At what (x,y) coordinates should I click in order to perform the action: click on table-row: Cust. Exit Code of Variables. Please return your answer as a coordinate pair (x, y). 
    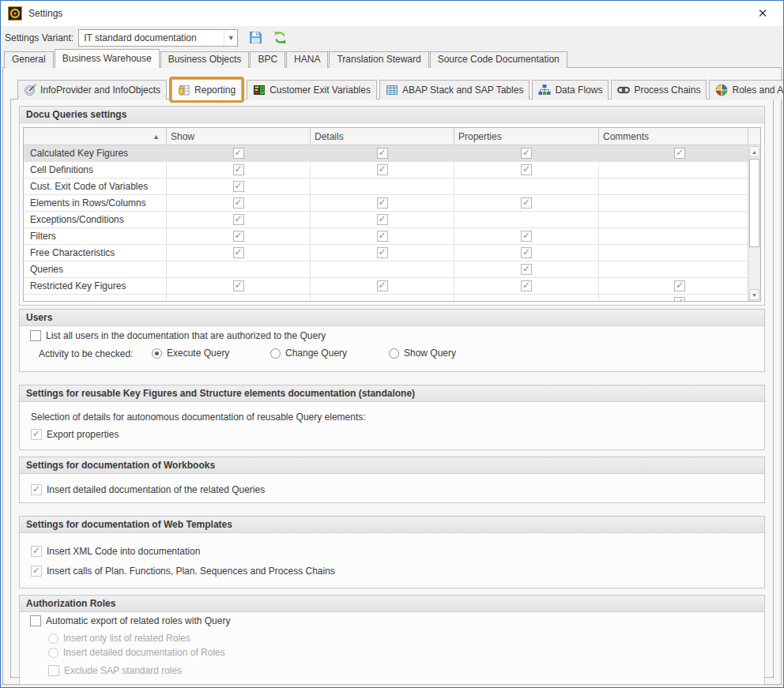
    Looking at the image, I should click on (392, 186).